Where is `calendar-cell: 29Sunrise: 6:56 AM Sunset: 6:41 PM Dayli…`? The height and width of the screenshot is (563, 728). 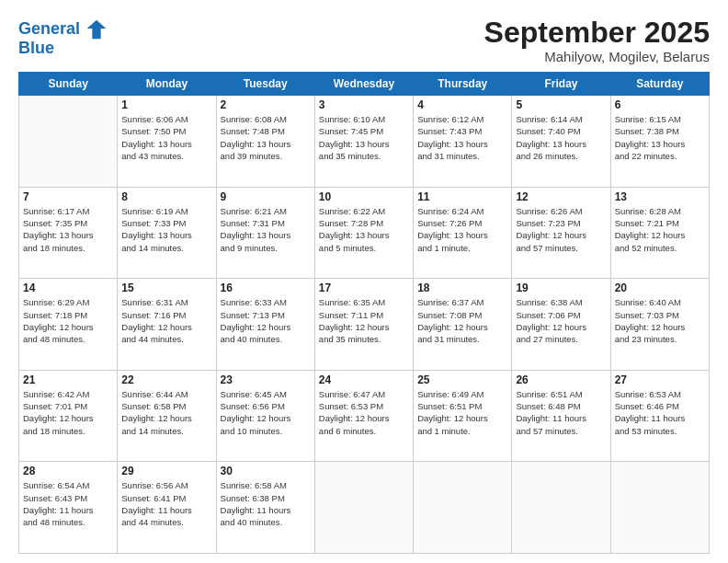 calendar-cell: 29Sunrise: 6:56 AM Sunset: 6:41 PM Dayli… is located at coordinates (167, 508).